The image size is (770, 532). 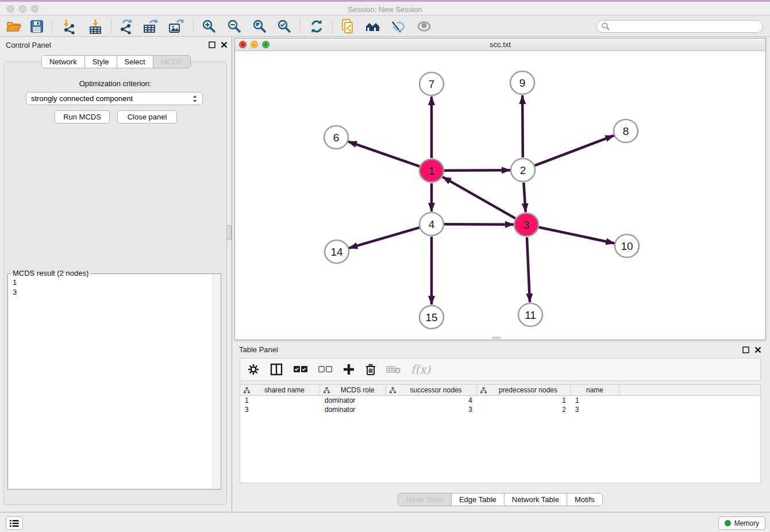 What do you see at coordinates (394, 369) in the screenshot?
I see `delete-table-icon` at bounding box center [394, 369].